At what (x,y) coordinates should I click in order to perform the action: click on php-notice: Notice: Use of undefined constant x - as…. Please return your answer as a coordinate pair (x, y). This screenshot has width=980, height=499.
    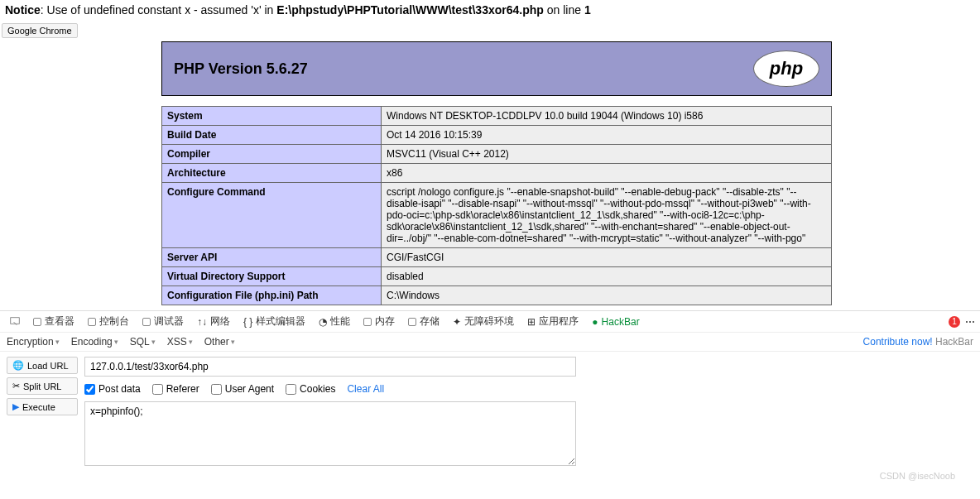
    Looking at the image, I should click on (490, 10).